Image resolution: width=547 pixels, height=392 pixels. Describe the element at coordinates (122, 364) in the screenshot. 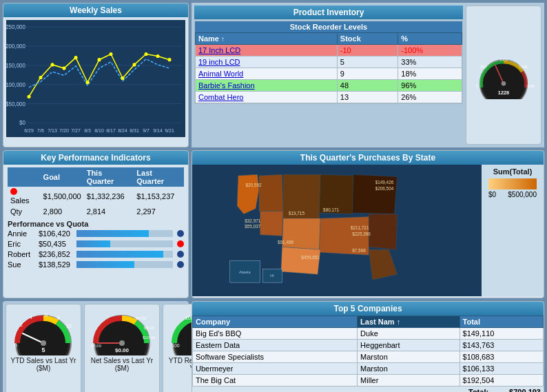

I see `gauge-net-sales-label: Net Sales vs Last Yr ($M)` at that location.